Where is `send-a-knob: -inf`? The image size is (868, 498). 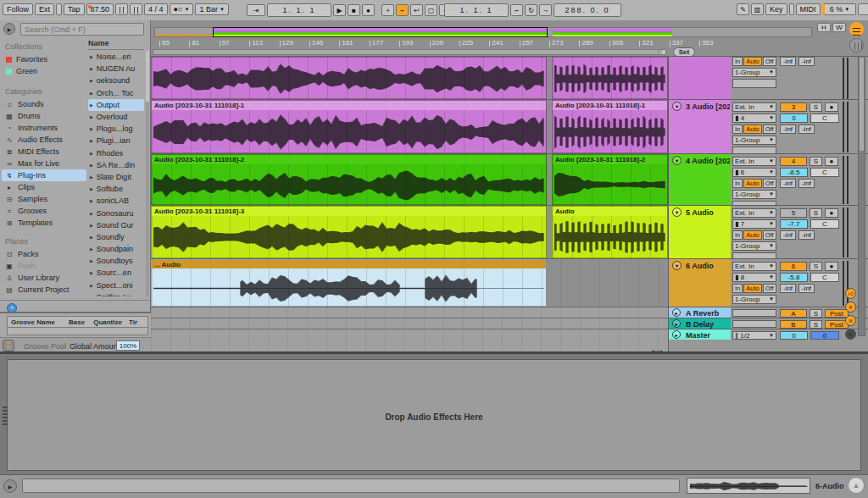 send-a-knob: -inf is located at coordinates (788, 183).